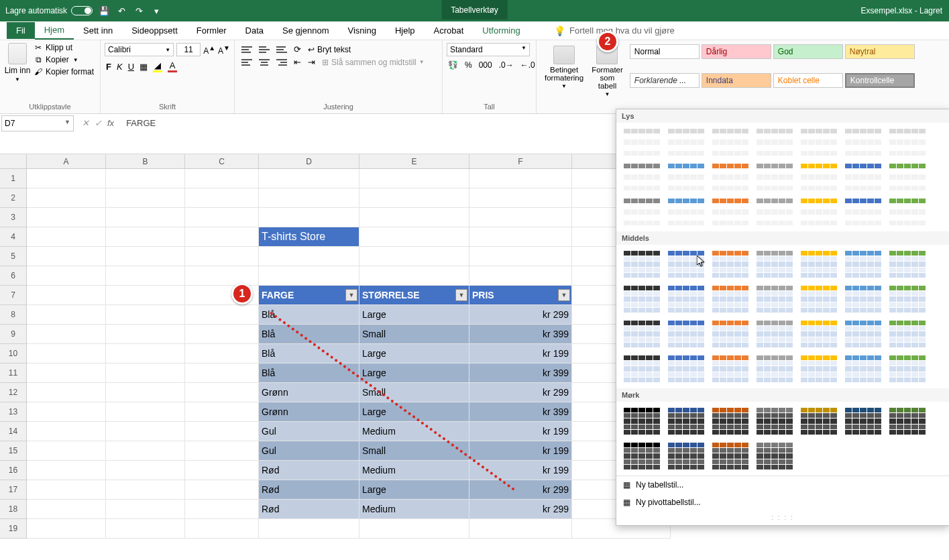 The width and height of the screenshot is (949, 560). I want to click on style-input: Inndata, so click(736, 80).